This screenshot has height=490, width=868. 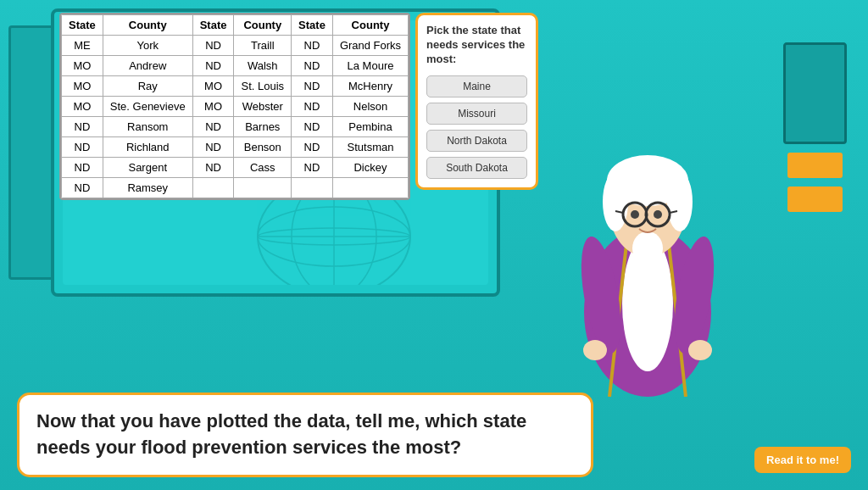 I want to click on read-button: Read it to me!, so click(x=803, y=459).